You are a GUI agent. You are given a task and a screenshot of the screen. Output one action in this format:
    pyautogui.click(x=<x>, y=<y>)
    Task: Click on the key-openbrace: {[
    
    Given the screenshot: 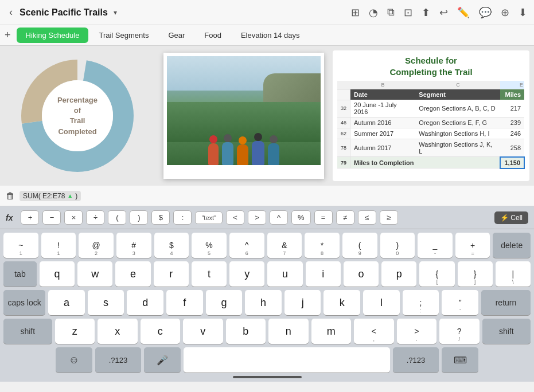 What is the action you would take?
    pyautogui.click(x=437, y=274)
    